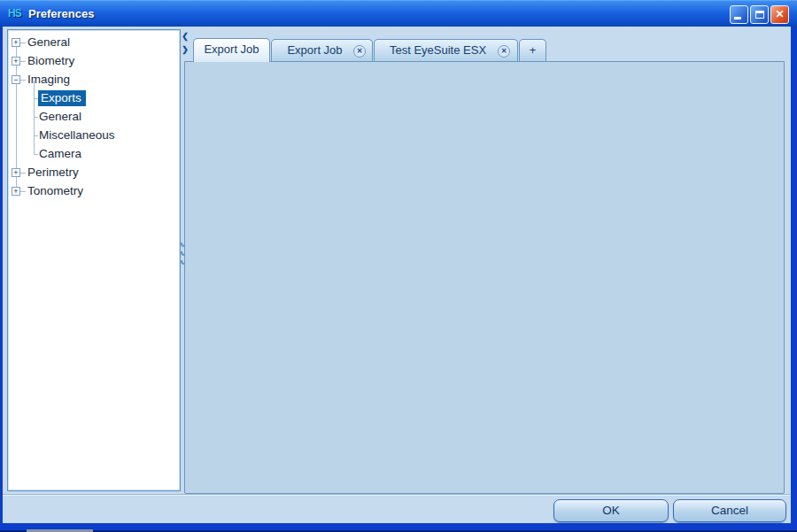  Describe the element at coordinates (49, 42) in the screenshot. I see `tree-item-general: General` at that location.